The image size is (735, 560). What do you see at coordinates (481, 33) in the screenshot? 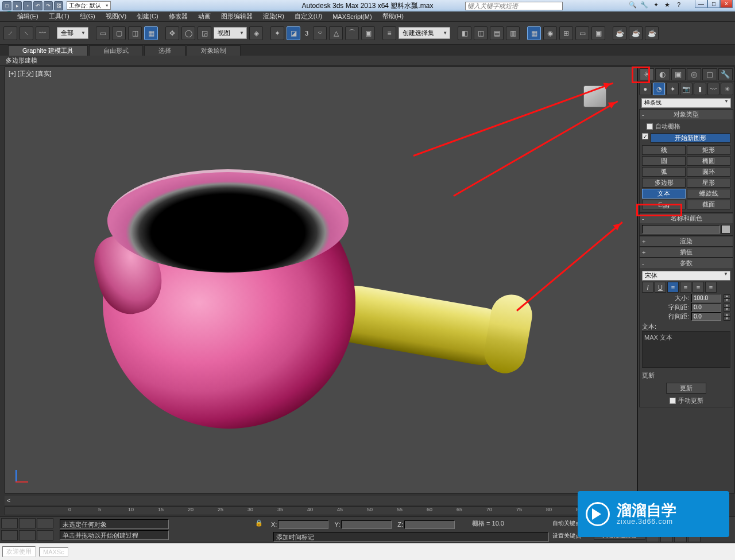
I see `align-icon: ◫` at bounding box center [481, 33].